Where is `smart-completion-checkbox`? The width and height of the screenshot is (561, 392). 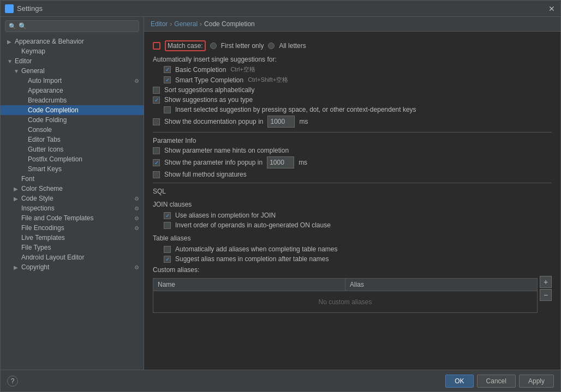
smart-completion-checkbox is located at coordinates (167, 80).